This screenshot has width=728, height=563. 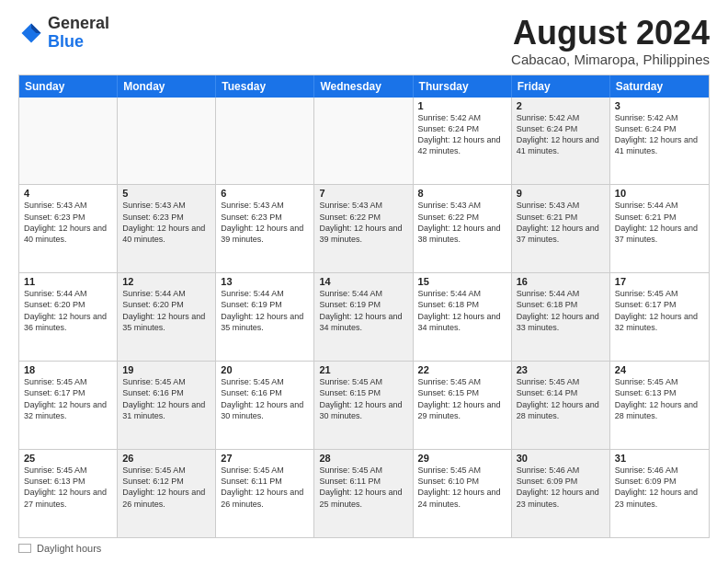 What do you see at coordinates (561, 134) in the screenshot?
I see `cell-info: Sunrise: 5:42 AM Sunset: 6:24 PM Dayligh…` at bounding box center [561, 134].